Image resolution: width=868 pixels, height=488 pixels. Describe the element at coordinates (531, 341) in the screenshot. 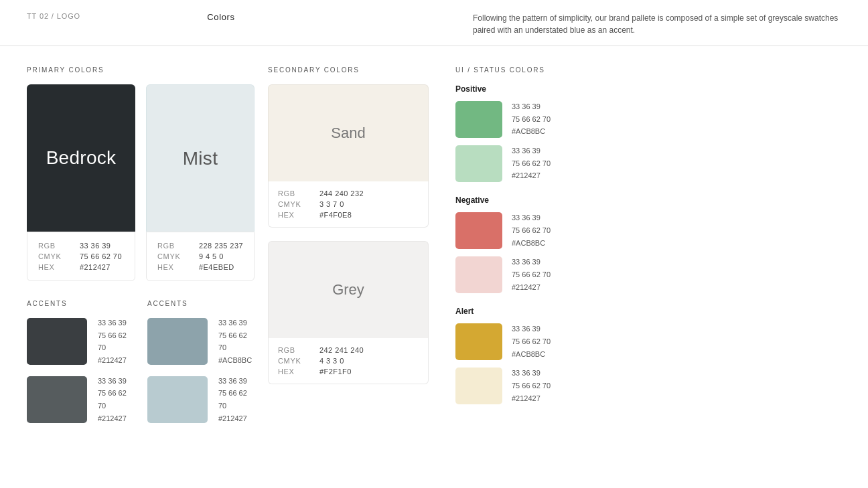

I see `alert-info-1: 33 36 39 75 66 62 70 #ACB8BC` at that location.